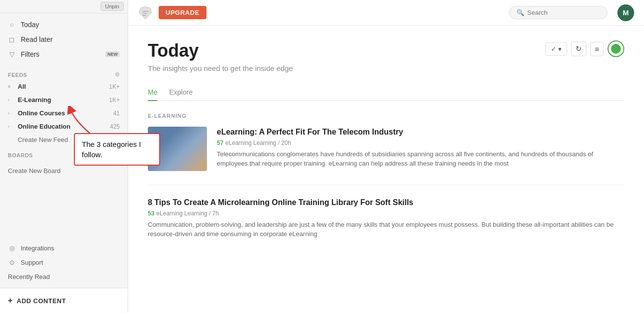 This screenshot has width=644, height=313. I want to click on article-card-1: eLearning: A Perfect Fit For The Telecom…, so click(386, 149).